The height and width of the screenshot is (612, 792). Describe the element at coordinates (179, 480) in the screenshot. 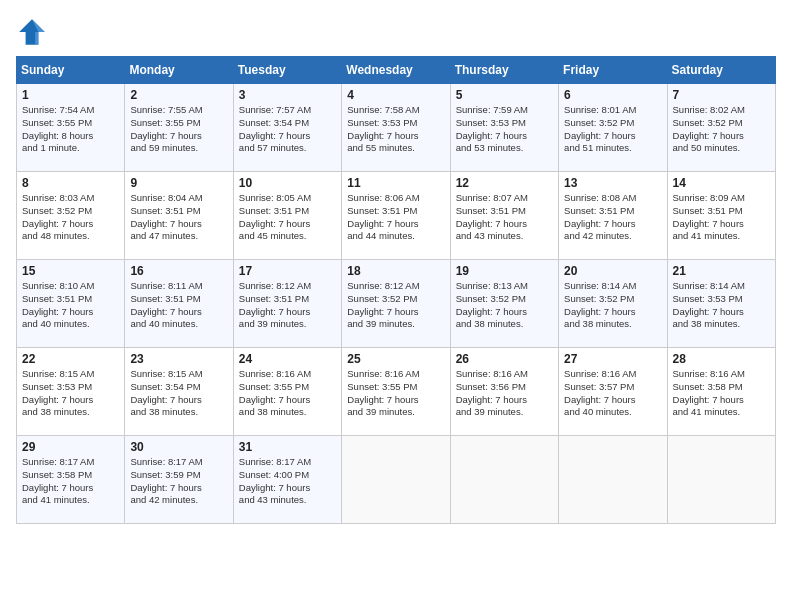

I see `calendar-day-cell: 30Sunrise: 8:17 AM Sunset: 3:59 PM Dayli…` at that location.